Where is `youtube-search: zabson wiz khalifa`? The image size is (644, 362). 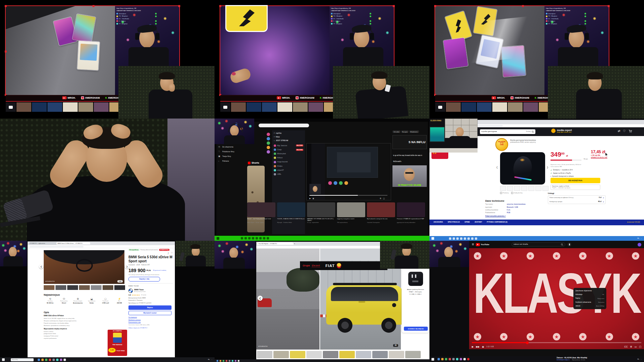
youtube-search: zabson wiz khalifa is located at coordinates (538, 244).